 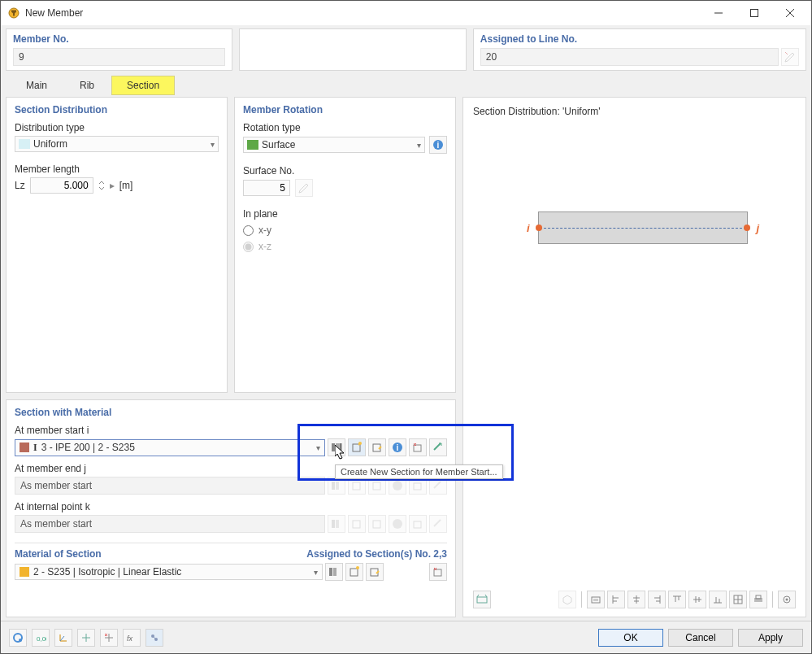 What do you see at coordinates (616, 600) in the screenshot?
I see `align-left-button` at bounding box center [616, 600].